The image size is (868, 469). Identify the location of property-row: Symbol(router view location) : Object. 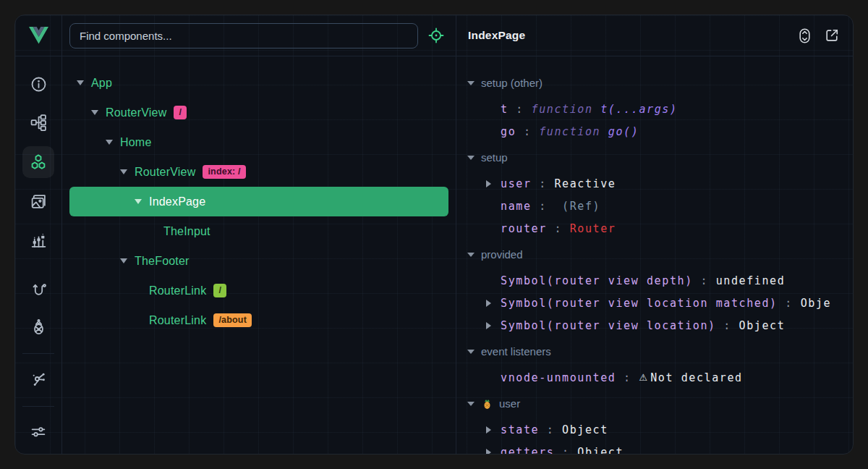
(655, 326).